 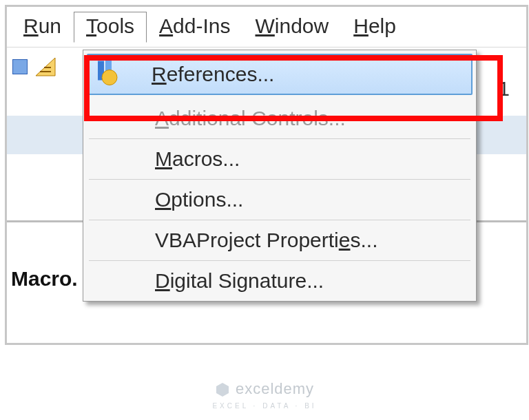 What do you see at coordinates (110, 28) in the screenshot?
I see `menu-tools: Tools` at bounding box center [110, 28].